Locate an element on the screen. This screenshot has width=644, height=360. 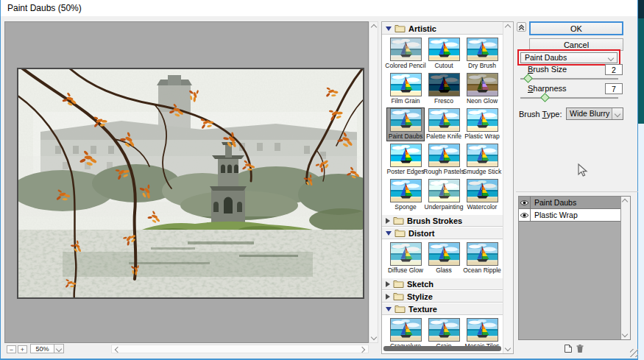
filter-category-brush-strokes: Brush Strokes is located at coordinates (443, 221).